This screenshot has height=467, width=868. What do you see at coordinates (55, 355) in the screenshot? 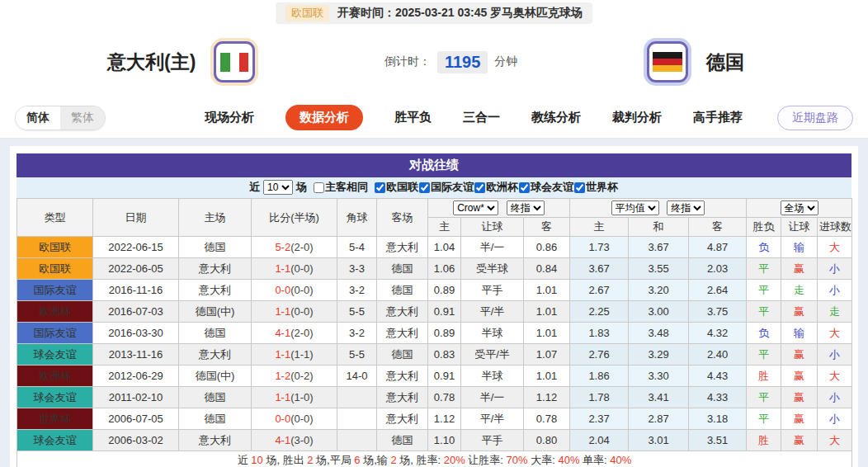
I see `competition-type-cell: 球会友谊` at bounding box center [55, 355].